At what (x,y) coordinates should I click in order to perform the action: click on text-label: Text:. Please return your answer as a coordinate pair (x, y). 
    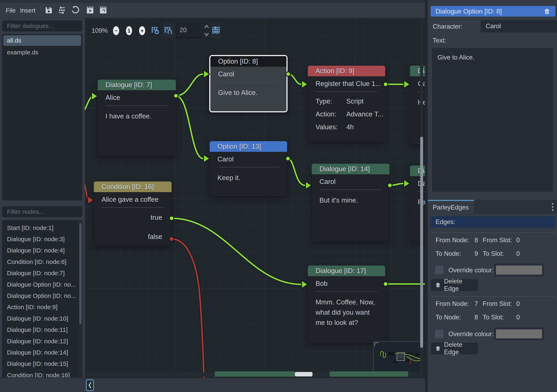
    Looking at the image, I should click on (439, 40).